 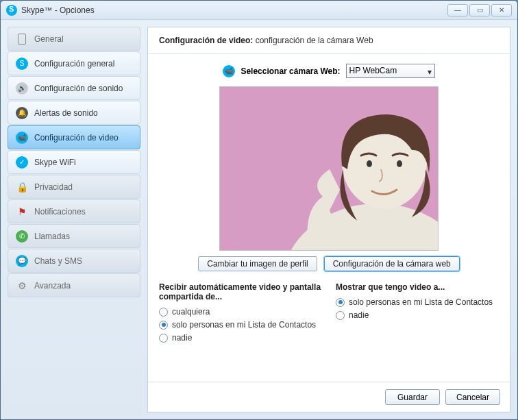 I want to click on sidebar-item-label: Configuración de sonido, so click(x=78, y=88).